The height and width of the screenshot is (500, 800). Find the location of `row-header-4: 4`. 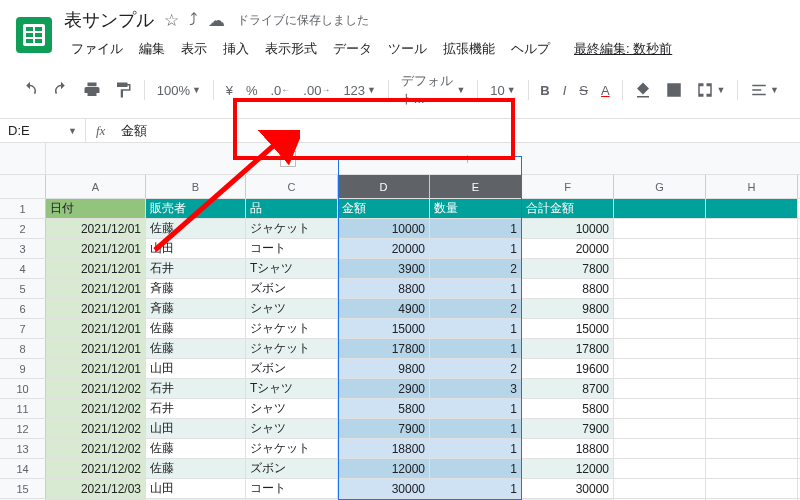

row-header-4: 4 is located at coordinates (23, 268).